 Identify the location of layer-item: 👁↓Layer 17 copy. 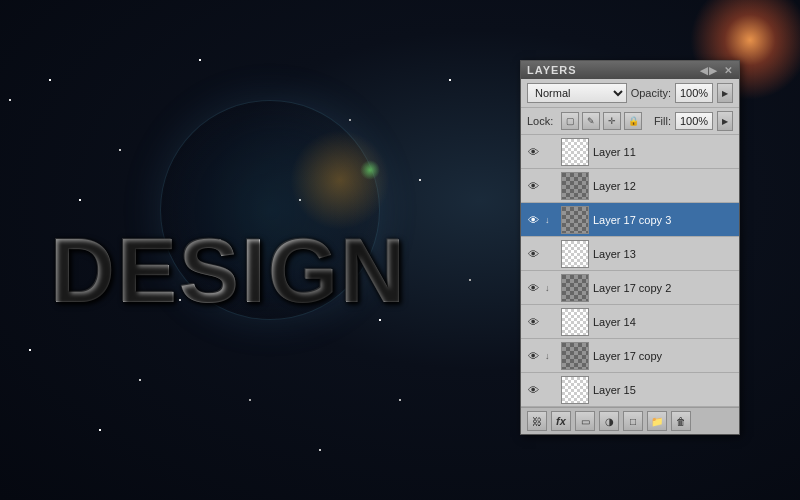
(630, 356).